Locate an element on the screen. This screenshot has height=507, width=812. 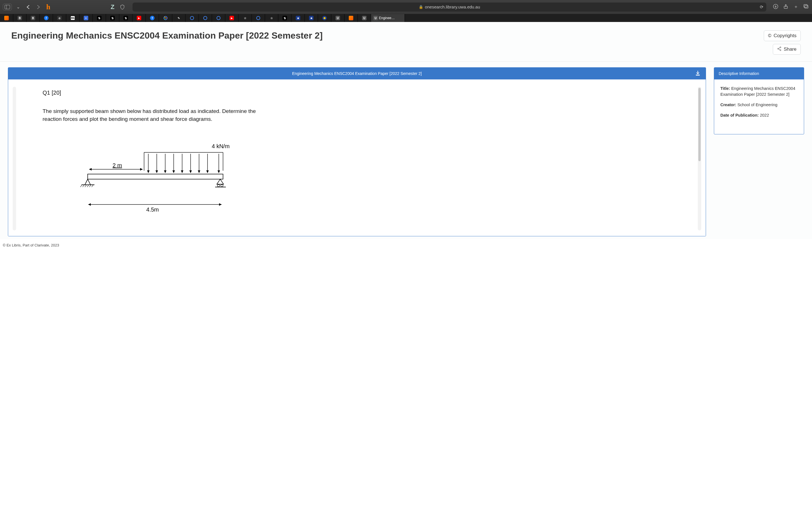
honey-extension-icon: h is located at coordinates (48, 7).